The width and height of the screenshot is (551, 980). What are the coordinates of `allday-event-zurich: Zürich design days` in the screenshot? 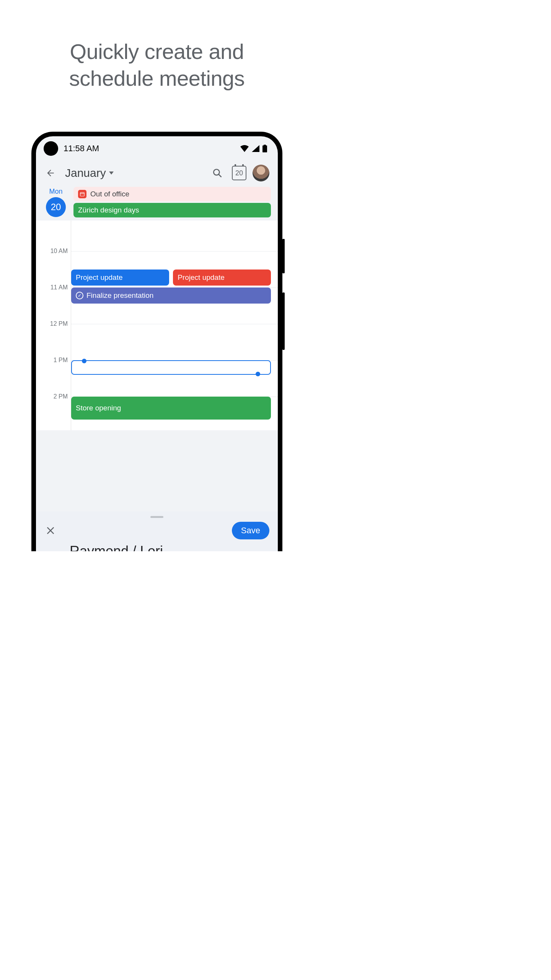 It's located at (172, 210).